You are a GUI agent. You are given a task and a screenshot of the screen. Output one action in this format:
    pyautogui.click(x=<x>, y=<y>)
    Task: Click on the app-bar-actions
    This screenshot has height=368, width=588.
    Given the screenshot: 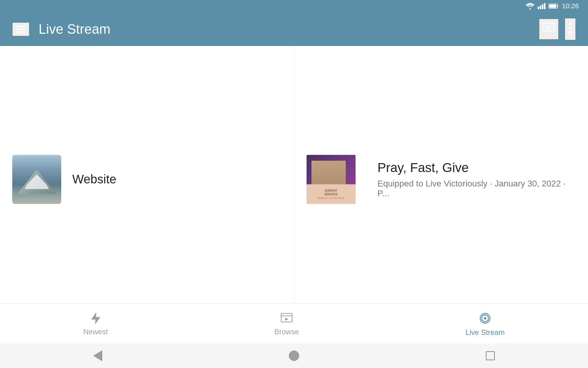 What is the action you would take?
    pyautogui.click(x=557, y=29)
    